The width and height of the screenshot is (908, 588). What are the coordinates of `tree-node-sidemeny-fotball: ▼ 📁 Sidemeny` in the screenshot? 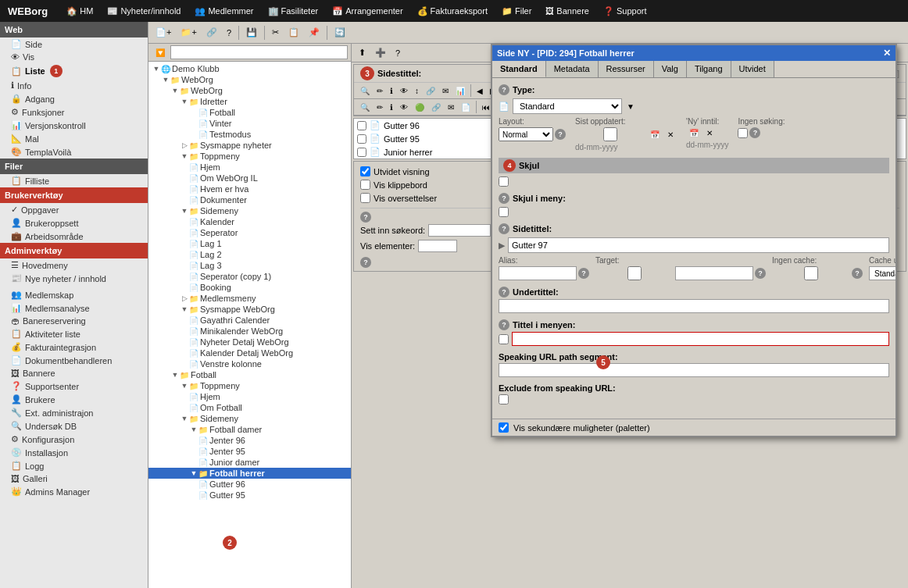 It's located at (250, 419).